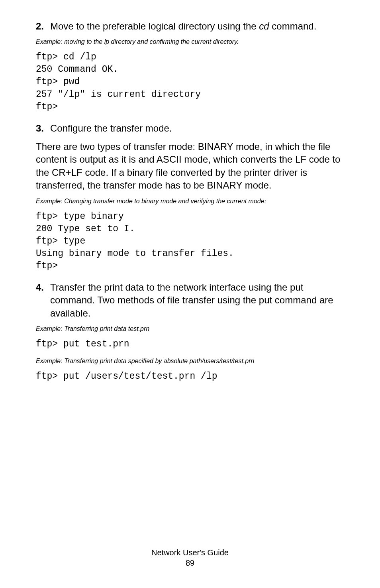 This screenshot has width=380, height=588. I want to click on step-2-intro-em: cd, so click(264, 26).